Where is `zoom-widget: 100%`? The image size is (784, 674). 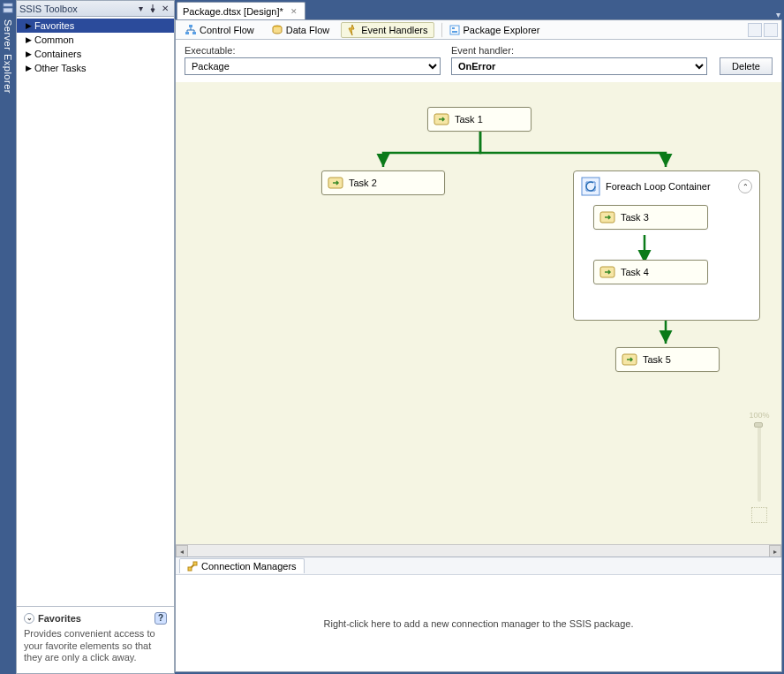 zoom-widget: 100% is located at coordinates (759, 466).